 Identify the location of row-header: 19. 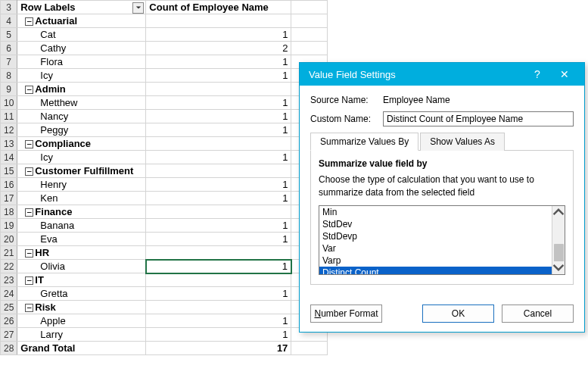
(9, 226).